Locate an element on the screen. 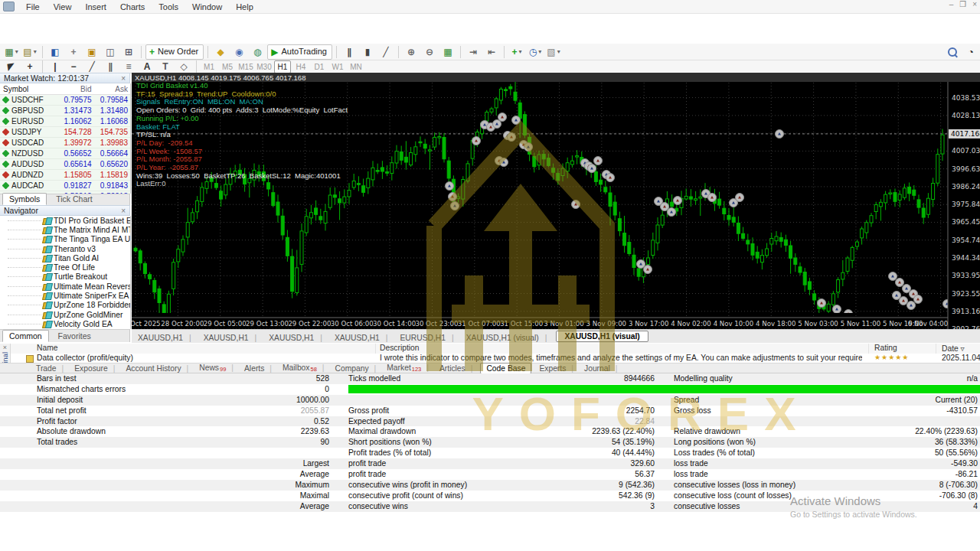  data-window-toggle: + is located at coordinates (74, 52).